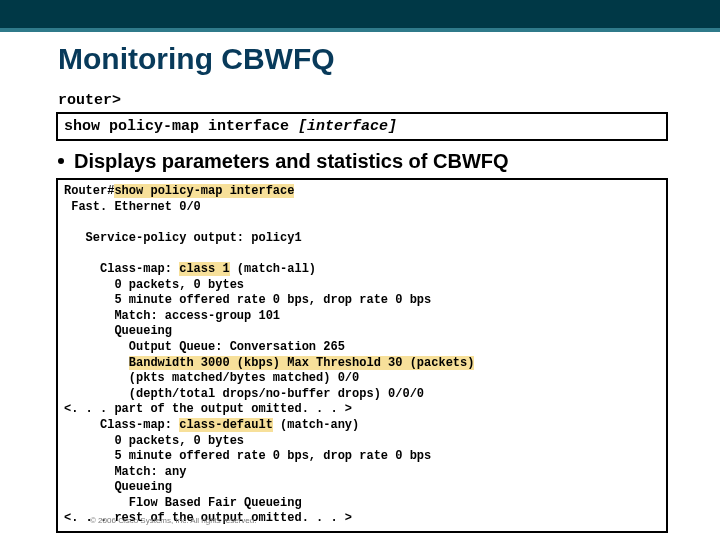 The image size is (720, 540). I want to click on out-l16: 5 minute offered rate 0 bps, drop rate 0…, so click(248, 456).